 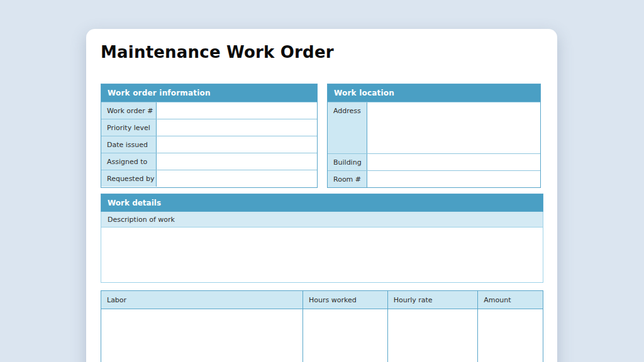 What do you see at coordinates (236, 145) in the screenshot?
I see `date-issued-field` at bounding box center [236, 145].